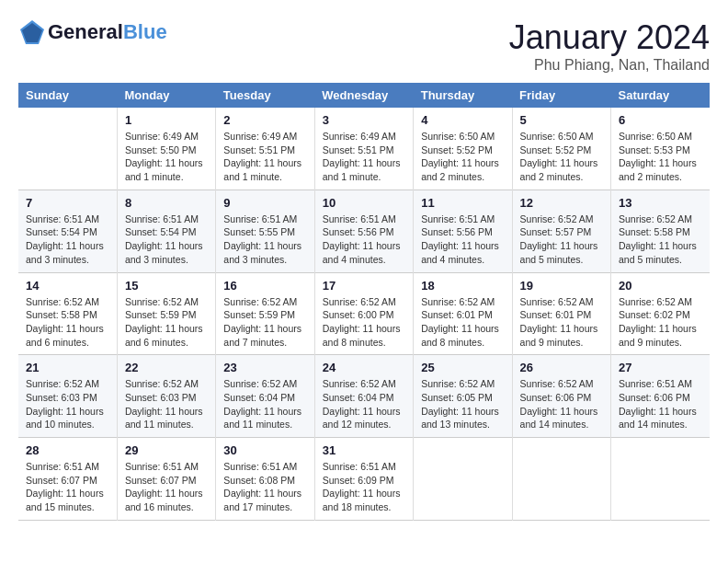 The image size is (728, 563). What do you see at coordinates (660, 396) in the screenshot?
I see `calendar-cell: 27Sunrise: 6:51 AM Sunset: 6:06 PM Dayli…` at bounding box center [660, 396].